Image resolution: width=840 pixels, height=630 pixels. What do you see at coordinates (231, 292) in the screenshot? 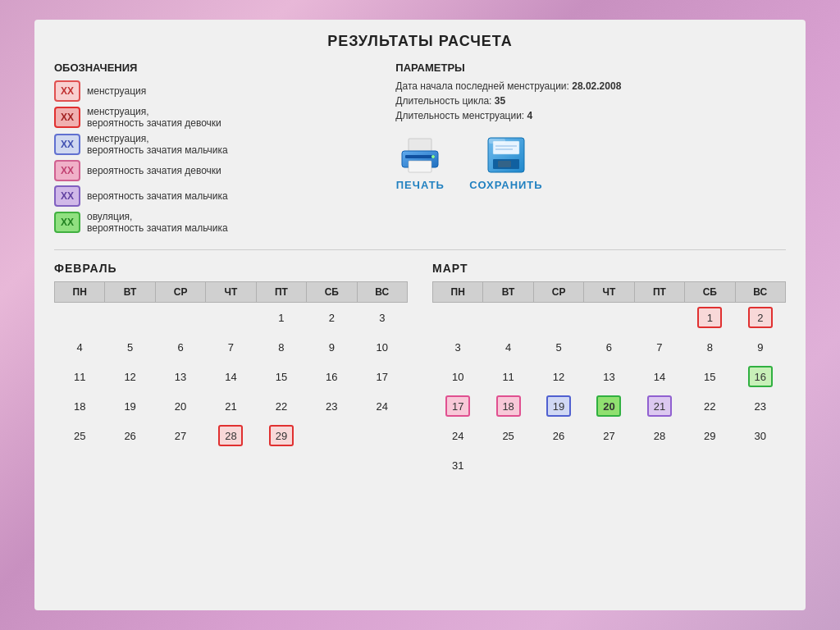
I see `feb-th-cht: ЧТ` at bounding box center [231, 292].